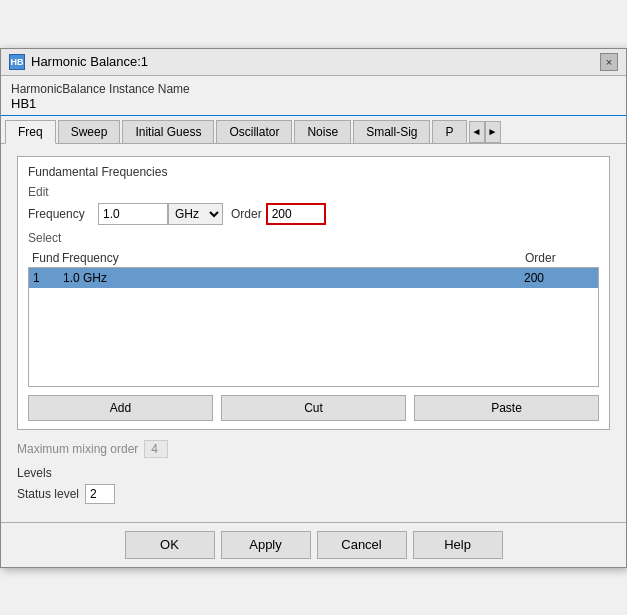 The image size is (627, 615). I want to click on mixing-row: Maximum mixing order 4, so click(314, 449).